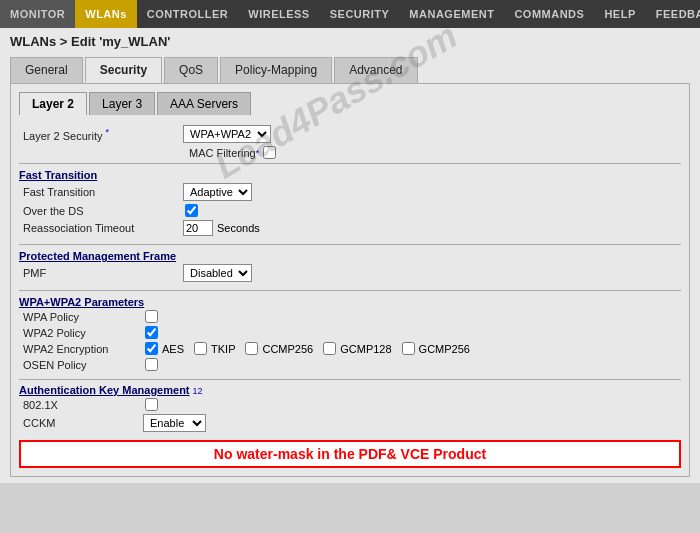  Describe the element at coordinates (238, 228) in the screenshot. I see `seconds-label: Seconds` at that location.